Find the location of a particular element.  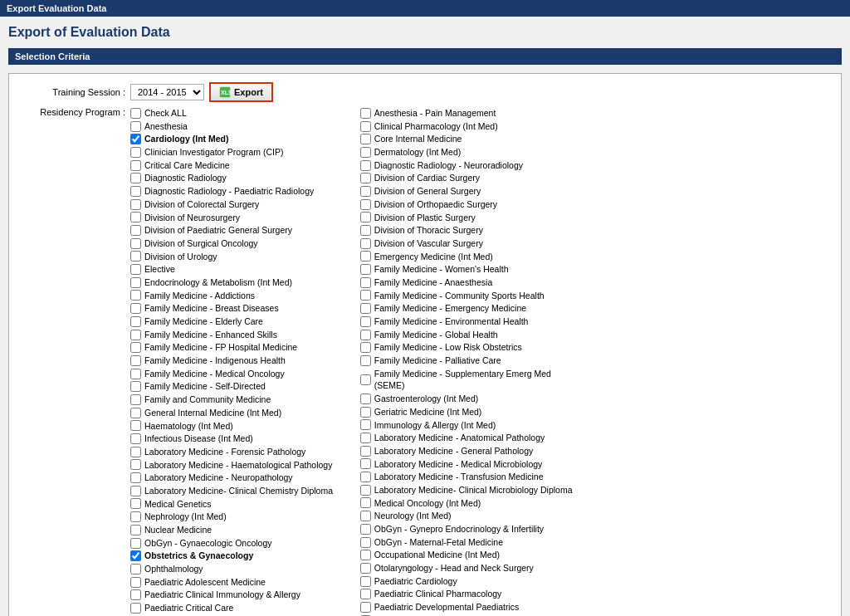

program-checkbox-diag_rad_paed is located at coordinates (136, 191).